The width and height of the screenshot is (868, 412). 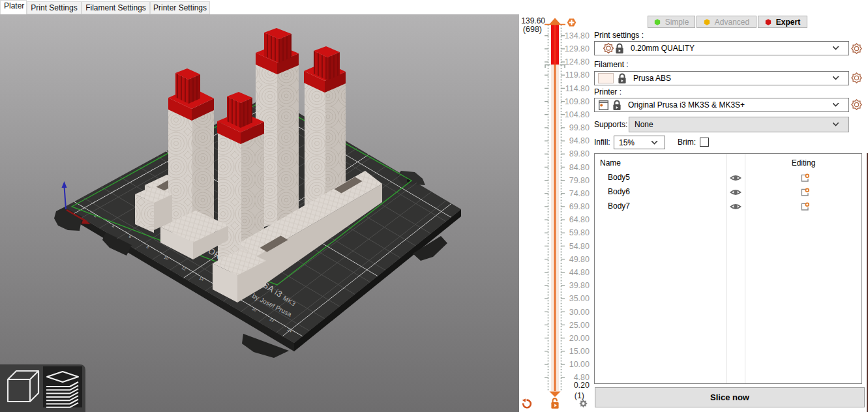 I want to click on svg-text: 124.80, so click(x=577, y=62).